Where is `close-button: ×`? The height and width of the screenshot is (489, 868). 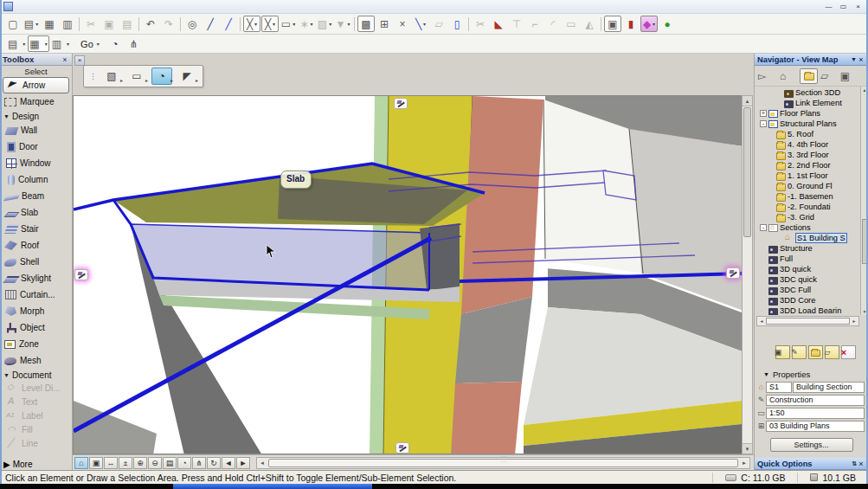 close-button: × is located at coordinates (858, 7).